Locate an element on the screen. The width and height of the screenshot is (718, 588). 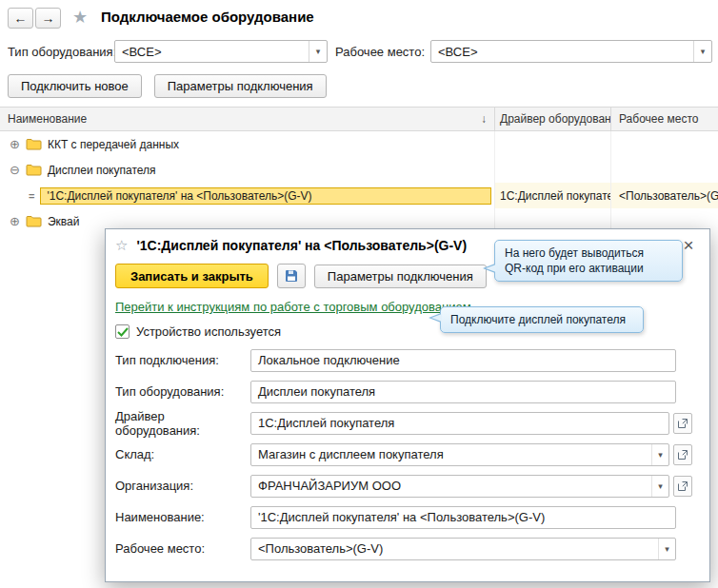
back-button: ← is located at coordinates (21, 18).